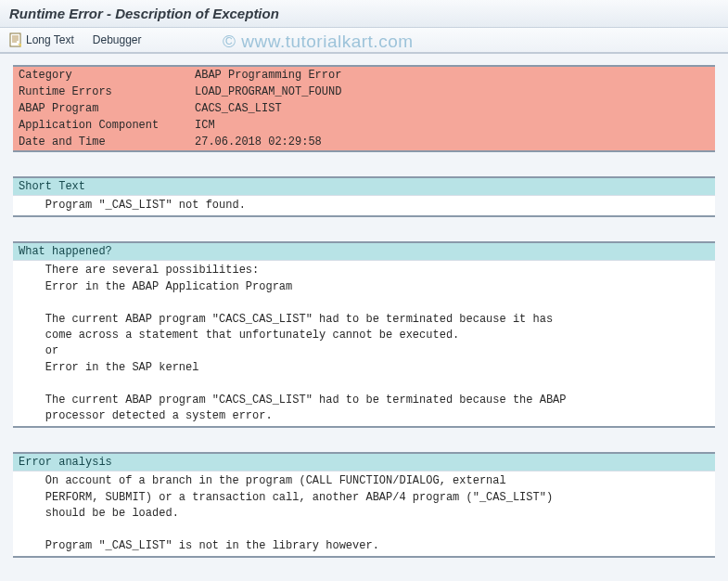 This screenshot has width=728, height=581. I want to click on debugger-label: Debugger, so click(117, 40).